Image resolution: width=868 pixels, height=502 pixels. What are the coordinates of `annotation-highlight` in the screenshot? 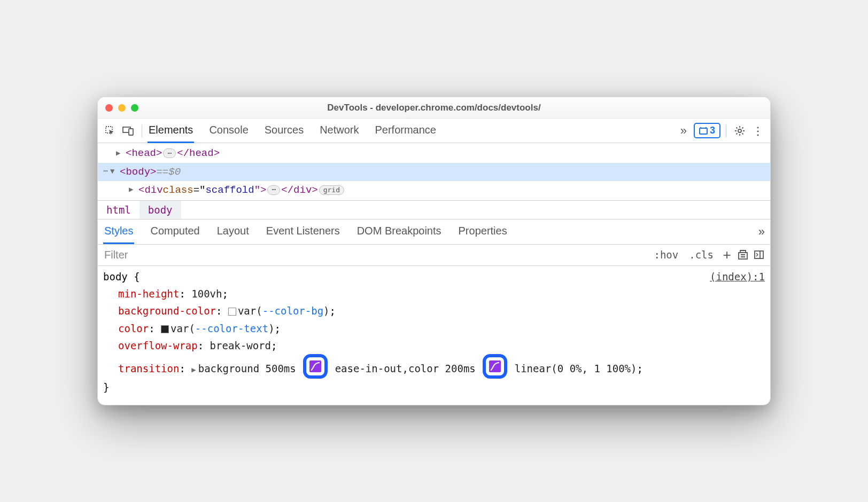 It's located at (495, 366).